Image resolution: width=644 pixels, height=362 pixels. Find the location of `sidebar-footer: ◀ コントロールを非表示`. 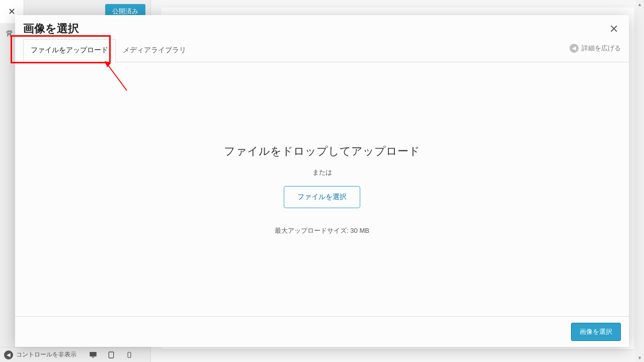

sidebar-footer: ◀ コントロールを非表示 is located at coordinates (75, 354).